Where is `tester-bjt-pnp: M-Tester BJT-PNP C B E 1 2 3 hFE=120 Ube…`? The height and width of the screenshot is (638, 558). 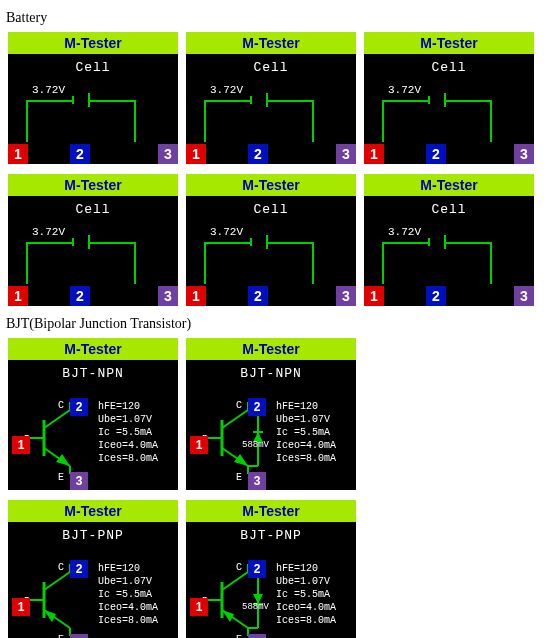 tester-bjt-pnp: M-Tester BJT-PNP C B E 1 2 3 hFE=120 Ube… is located at coordinates (93, 569).